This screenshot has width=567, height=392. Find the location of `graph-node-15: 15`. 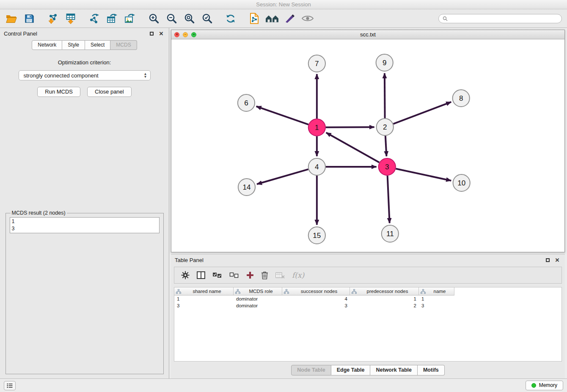

graph-node-15: 15 is located at coordinates (317, 235).